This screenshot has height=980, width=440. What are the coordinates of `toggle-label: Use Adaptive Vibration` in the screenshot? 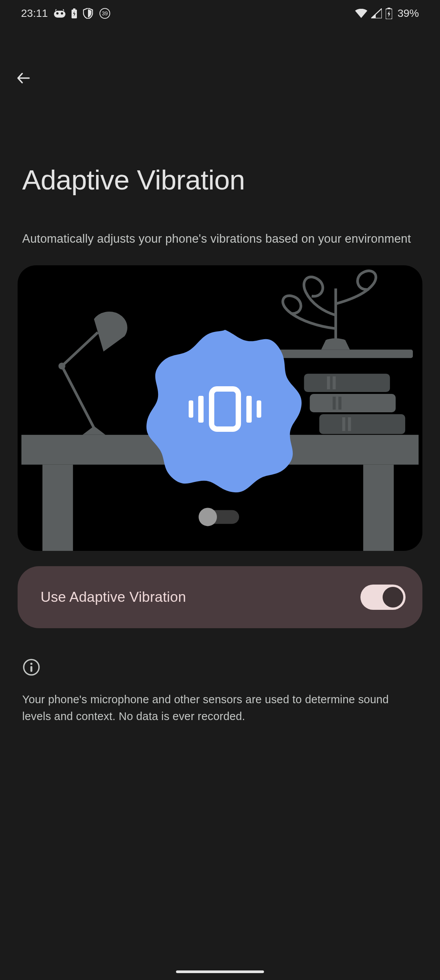 It's located at (113, 597).